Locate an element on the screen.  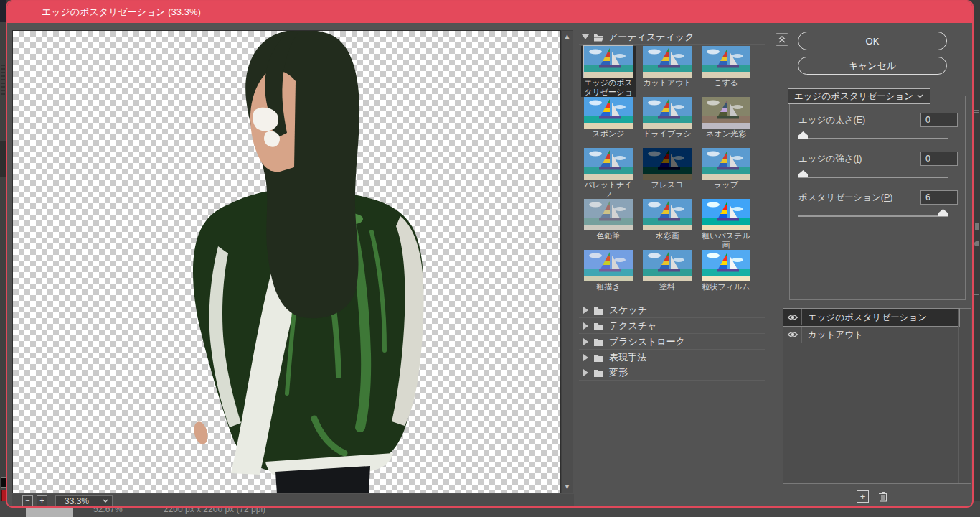
category-row: ブラシストローク is located at coordinates (672, 341).